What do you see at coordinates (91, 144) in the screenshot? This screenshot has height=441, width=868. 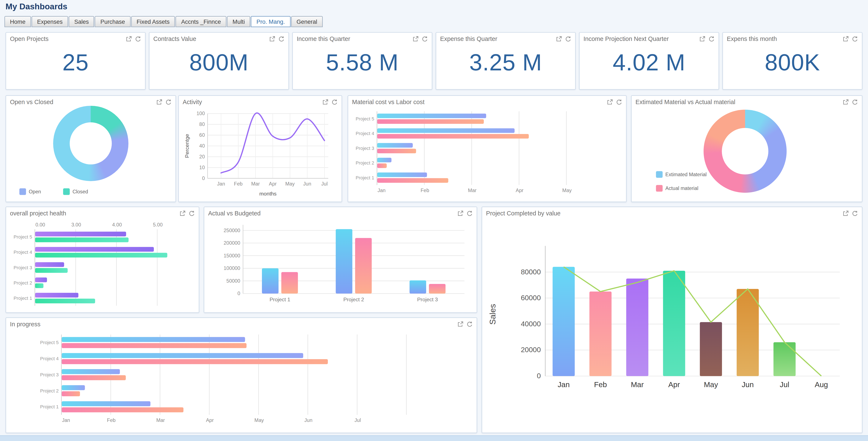 I see `open-vs-closed-donut-chart` at bounding box center [91, 144].